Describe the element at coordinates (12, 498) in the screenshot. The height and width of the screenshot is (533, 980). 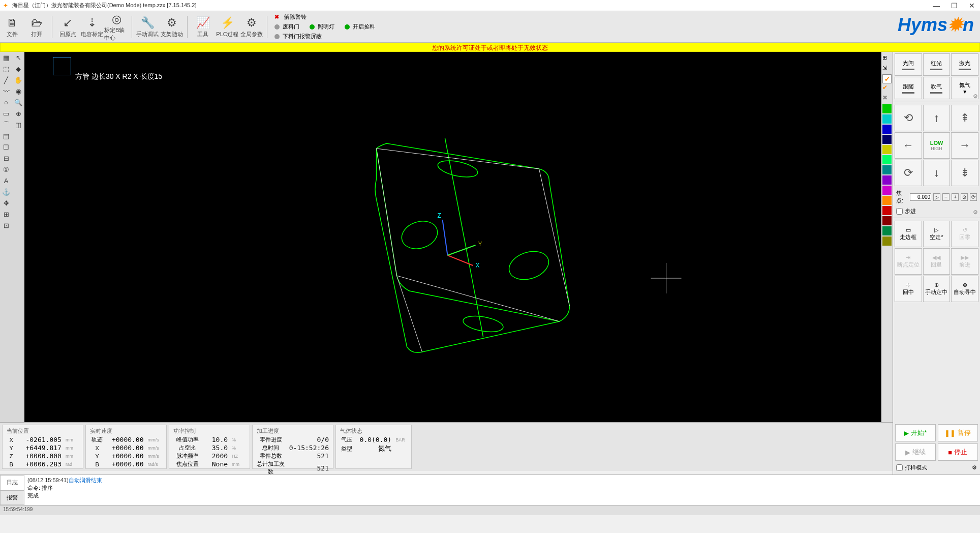
I see `alarm-tab: 报警` at that location.